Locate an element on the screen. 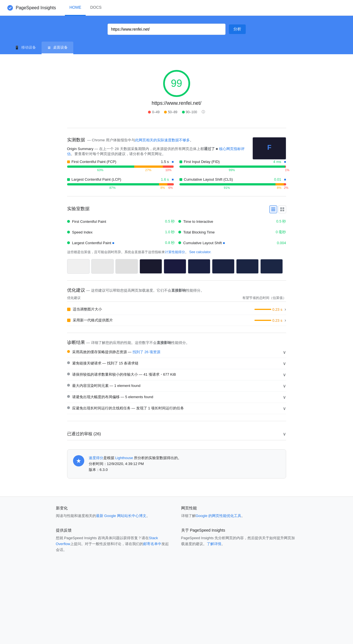  real-data-title: 实测数据 is located at coordinates (76, 140).